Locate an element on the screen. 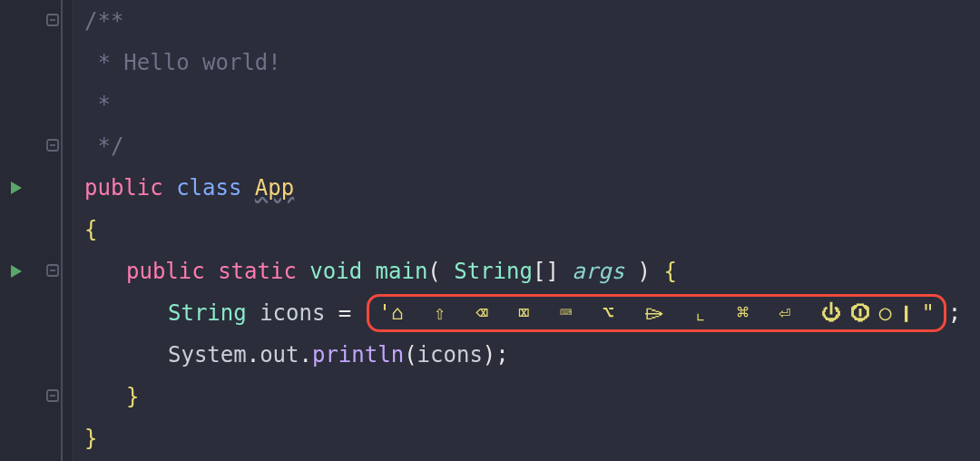  doc-comment: */ is located at coordinates (103, 146).